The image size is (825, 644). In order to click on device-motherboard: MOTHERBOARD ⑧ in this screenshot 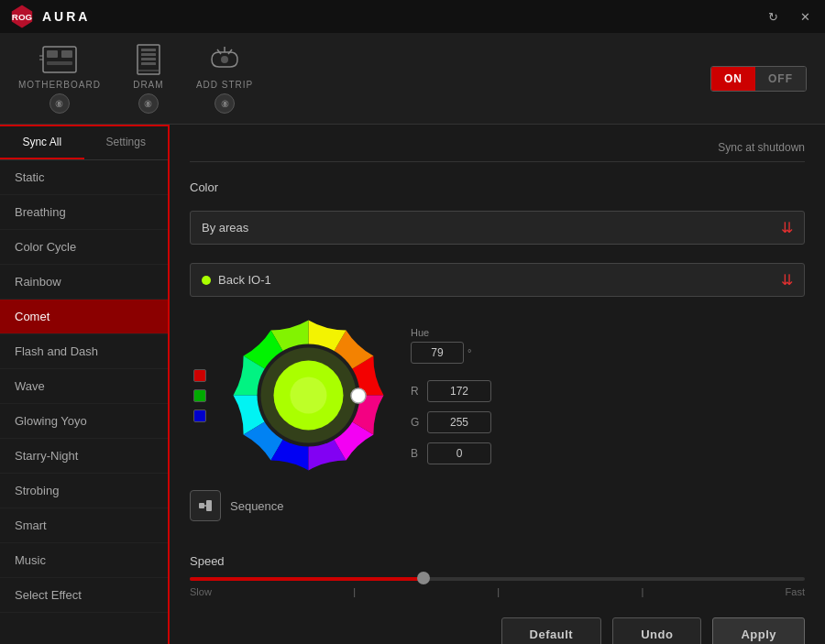, I will do `click(60, 79)`.